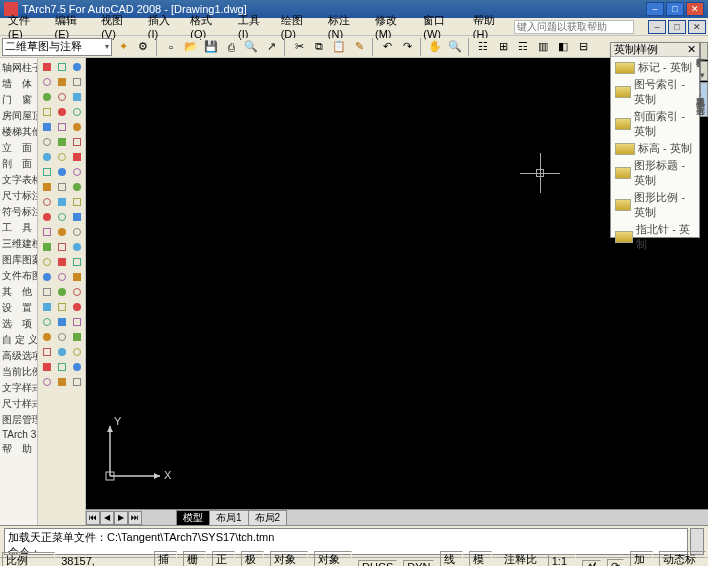 The height and width of the screenshot is (566, 708). Describe the element at coordinates (692, 50) in the screenshot. I see `palette-close-icon: ✕` at that location.